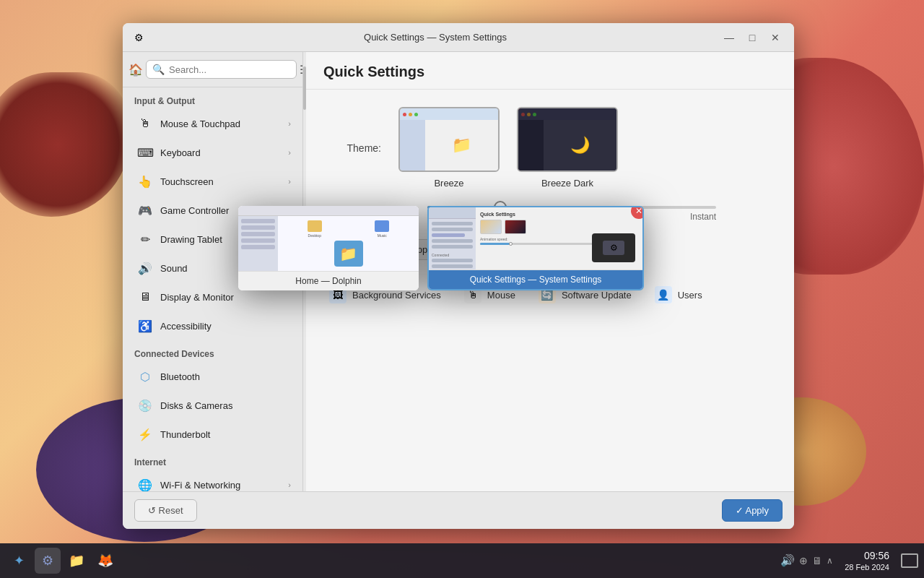 Image resolution: width=924 pixels, height=578 pixels. What do you see at coordinates (867, 561) in the screenshot?
I see `taskbar-clock: 09:56 28 Feb 2024` at bounding box center [867, 561].